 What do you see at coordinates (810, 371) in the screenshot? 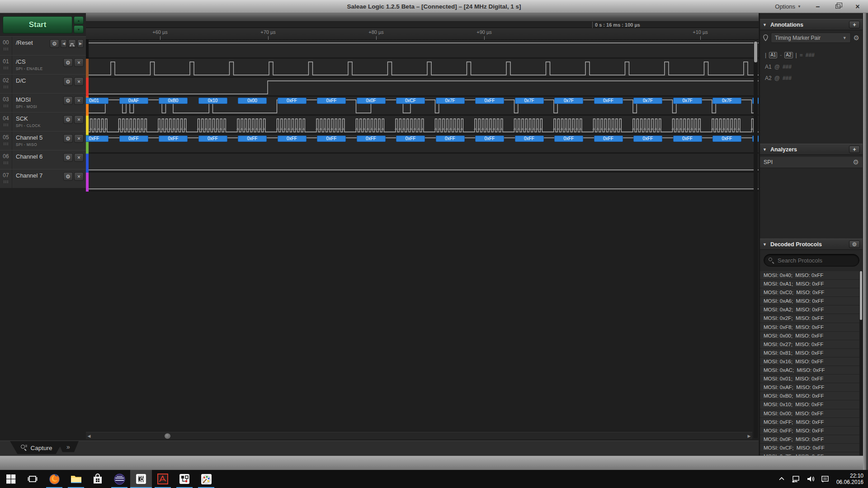
I see `decoded-protocol-row: MOSI: 0xAC; MISO: 0xFF` at bounding box center [810, 371].